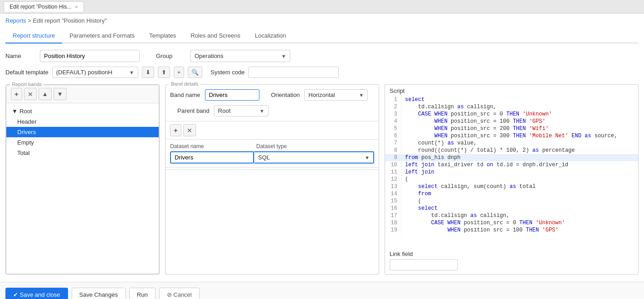 The image size is (644, 299). I want to click on script-line-17: 17 td.callsign as callsign,, so click(512, 216).